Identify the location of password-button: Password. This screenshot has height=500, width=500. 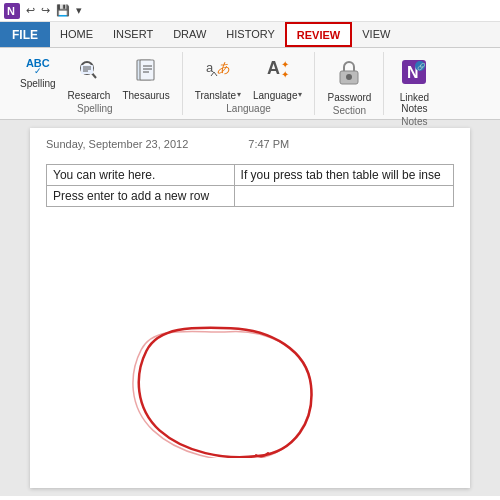
(349, 80).